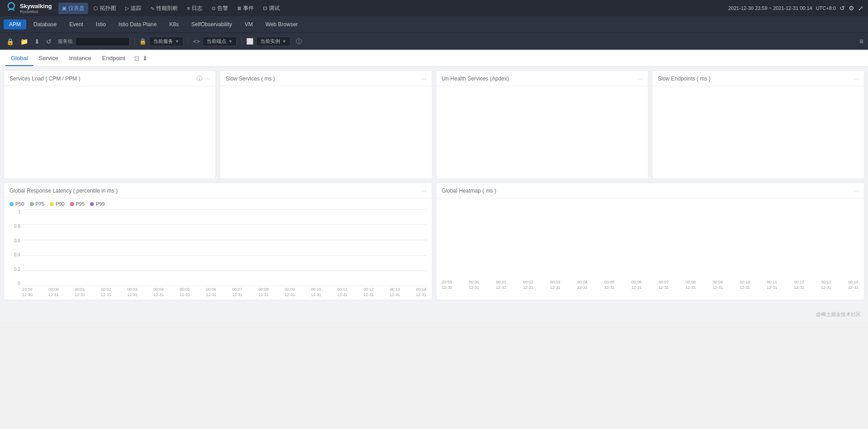 The image size is (868, 429). What do you see at coordinates (49, 59) in the screenshot?
I see `tab-service: Service` at bounding box center [49, 59].